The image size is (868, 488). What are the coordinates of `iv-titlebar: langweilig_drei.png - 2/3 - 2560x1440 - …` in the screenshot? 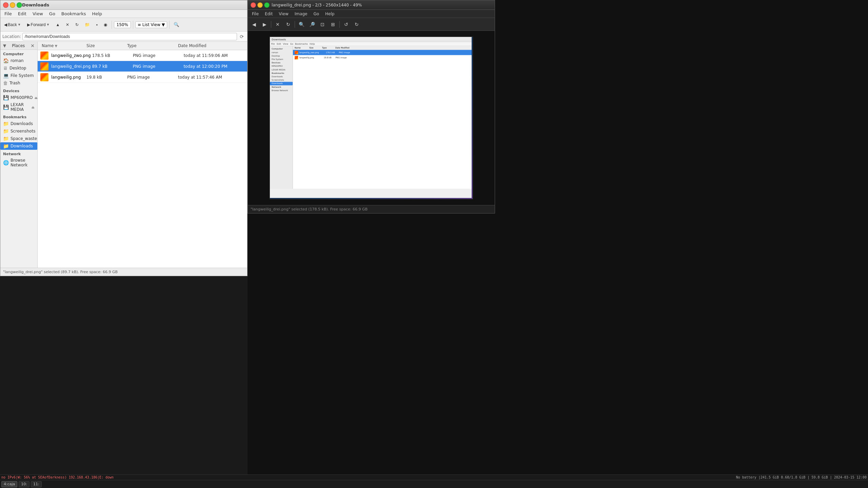 It's located at (371, 5).